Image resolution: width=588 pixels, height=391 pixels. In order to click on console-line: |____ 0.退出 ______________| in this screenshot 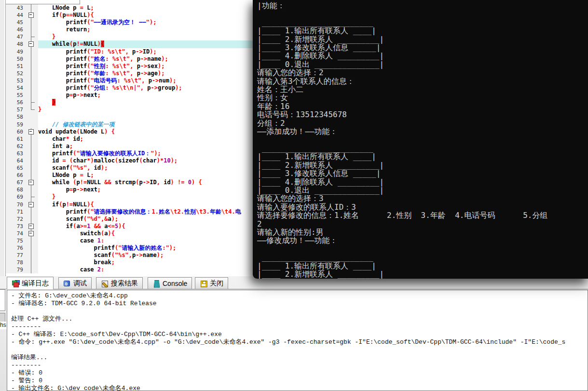, I will do `click(423, 65)`.